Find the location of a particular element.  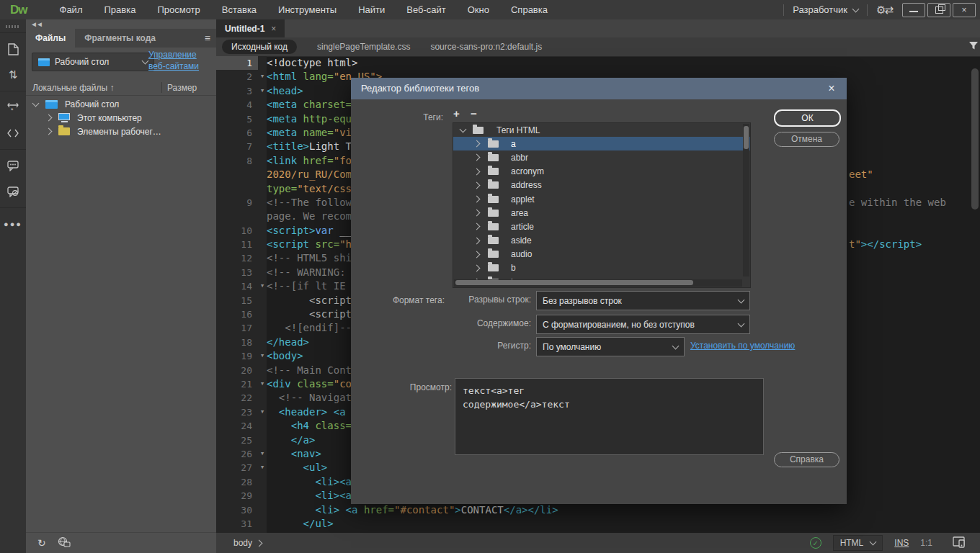

line-breaks-dropdown: Без разрывов строк is located at coordinates (643, 301).